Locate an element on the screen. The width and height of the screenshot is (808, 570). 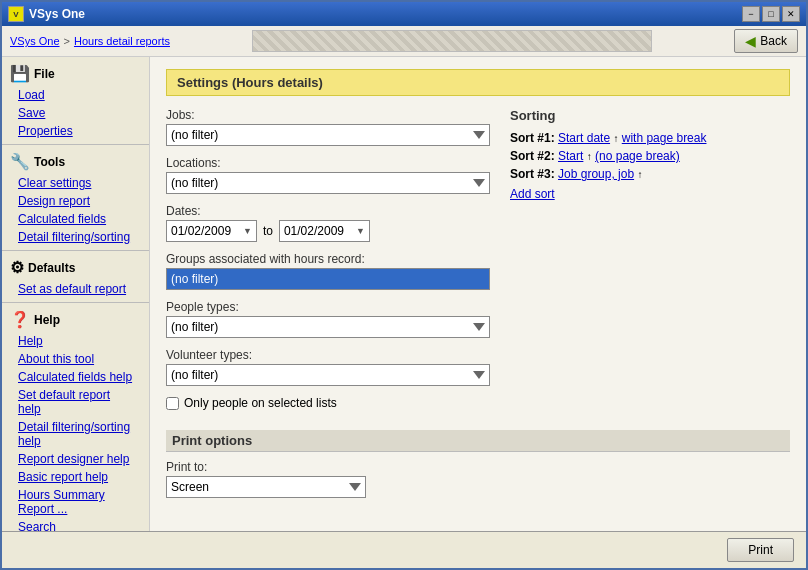
groups-select: (no filter) is located at coordinates (328, 279).